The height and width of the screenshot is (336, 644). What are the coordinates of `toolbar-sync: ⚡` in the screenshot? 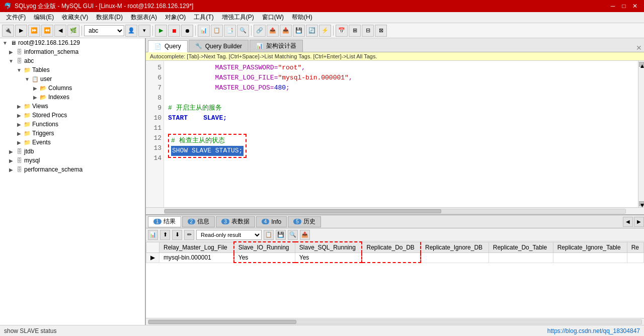 It's located at (325, 31).